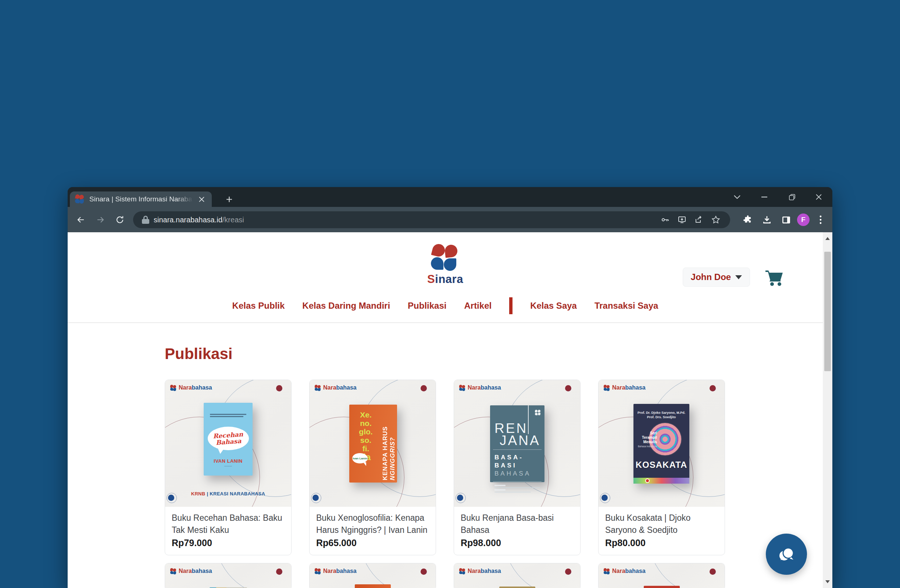  I want to click on product-image-kosakata: Narabahasa Prof. Dr. Djoko Saryono, M.Pd…, so click(662, 444).